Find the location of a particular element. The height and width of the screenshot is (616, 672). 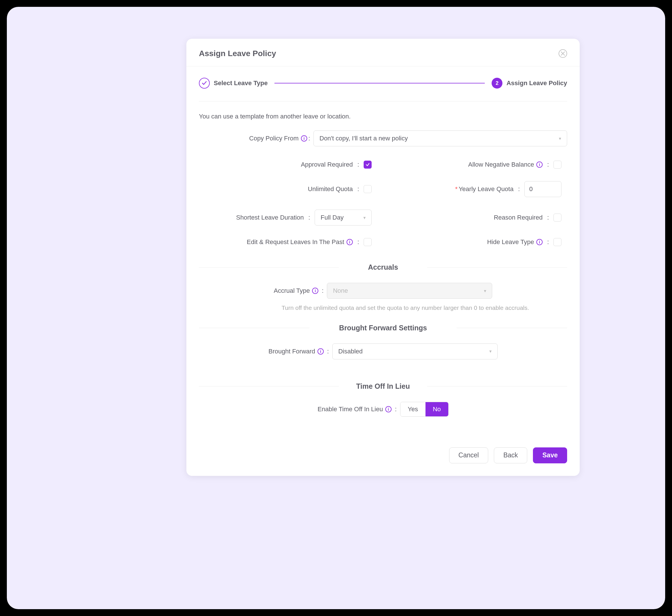

close-icon is located at coordinates (563, 54).